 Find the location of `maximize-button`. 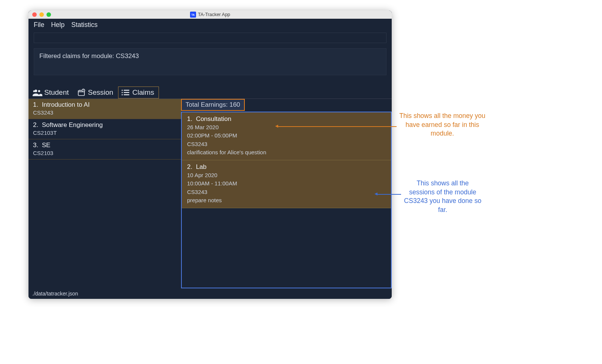

maximize-button is located at coordinates (49, 15).